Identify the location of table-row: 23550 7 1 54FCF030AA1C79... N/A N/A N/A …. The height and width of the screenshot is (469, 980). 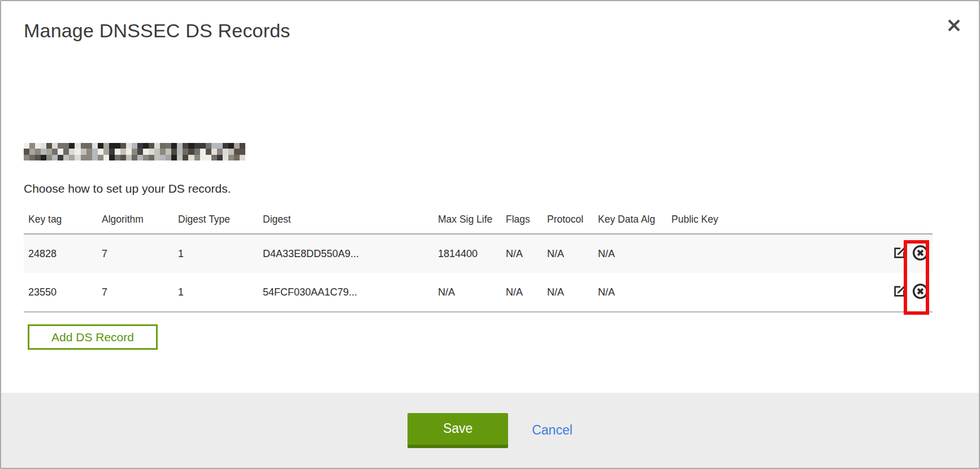
(478, 293).